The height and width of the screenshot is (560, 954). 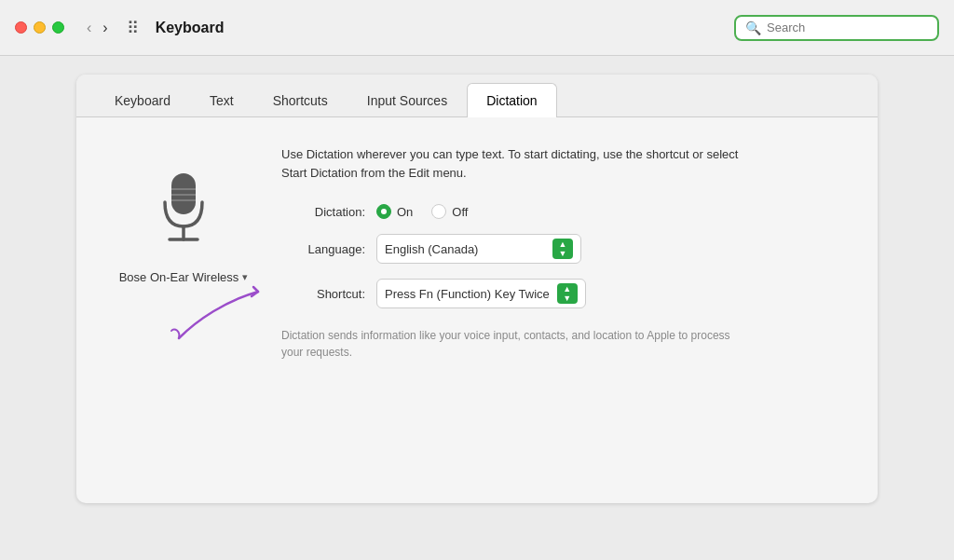 What do you see at coordinates (468, 294) in the screenshot?
I see `shortcut-value: Press Fn (Function) Key Twice` at bounding box center [468, 294].